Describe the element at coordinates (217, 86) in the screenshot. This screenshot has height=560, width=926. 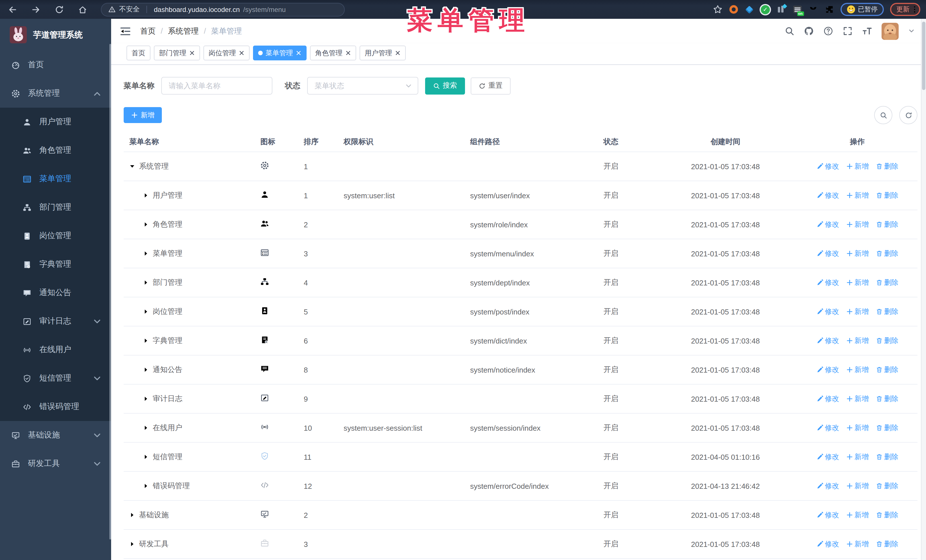
I see `menu-name-input` at that location.